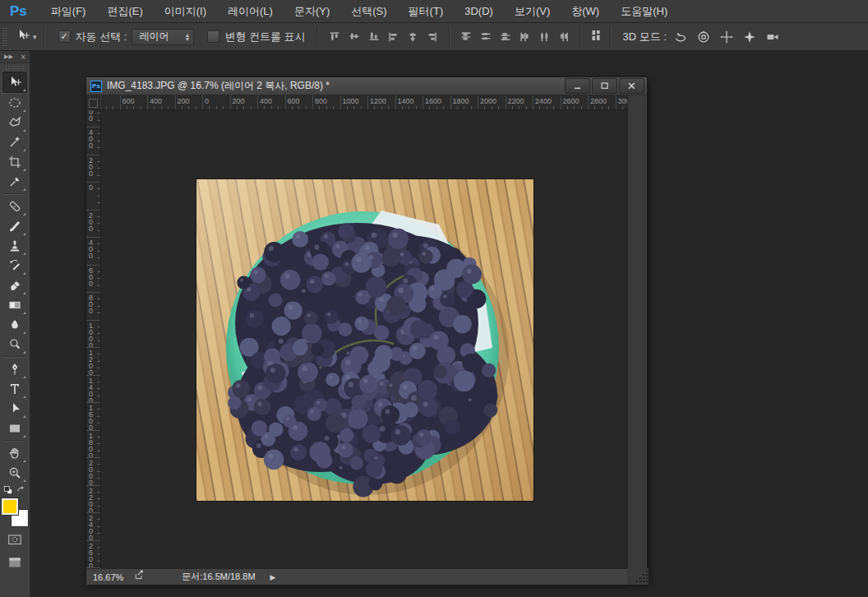 This screenshot has height=597, width=868. What do you see at coordinates (15, 409) in the screenshot?
I see `path-selection-tool-button` at bounding box center [15, 409].